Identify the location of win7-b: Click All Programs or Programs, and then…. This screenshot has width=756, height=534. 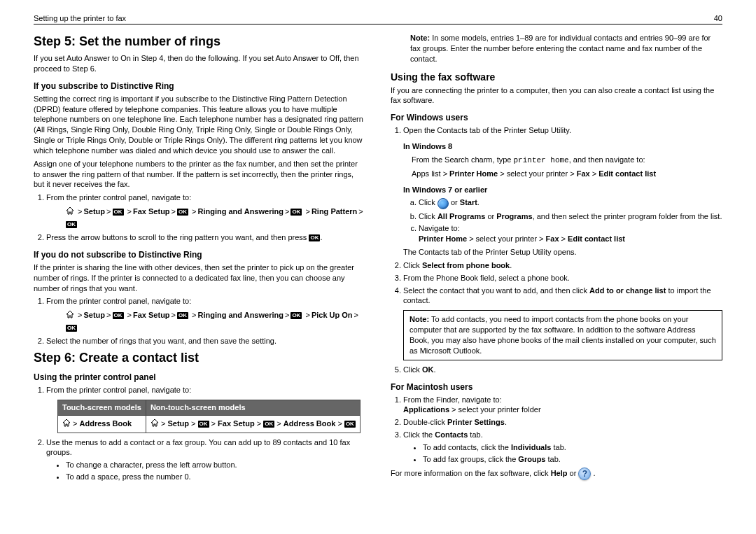
(570, 217).